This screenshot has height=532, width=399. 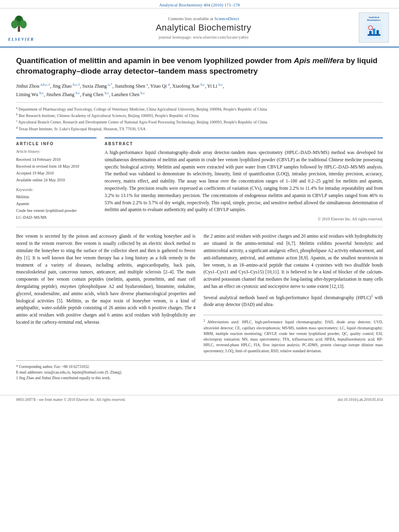 I want to click on journal-title-section: Contents lists available at ScienceDirec…, so click(x=204, y=28).